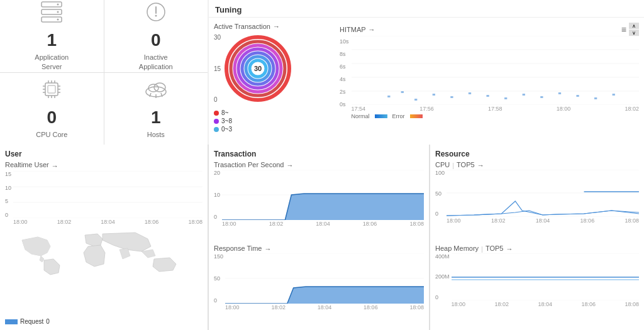 This screenshot has height=330, width=644. What do you see at coordinates (104, 272) in the screenshot?
I see `world-map` at bounding box center [104, 272].